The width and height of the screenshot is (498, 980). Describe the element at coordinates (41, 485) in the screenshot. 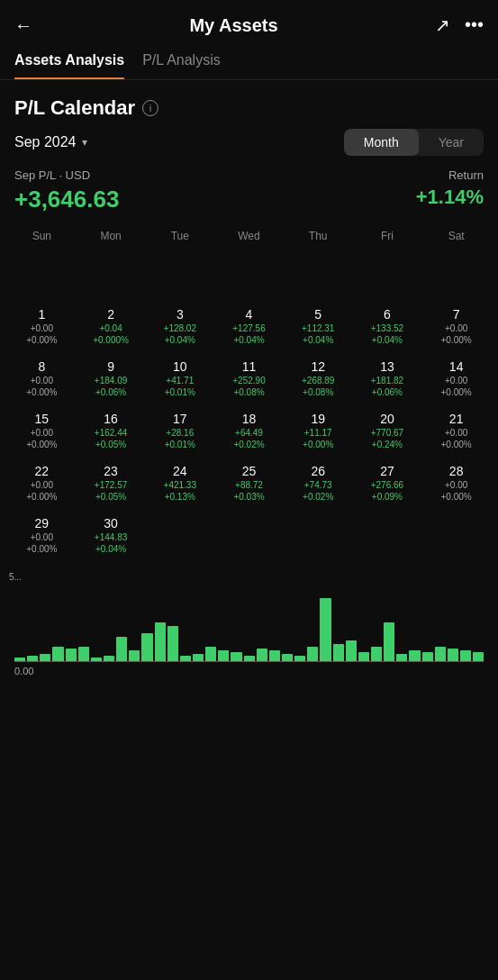

I see `cal-cell: 22+0.00+0.00%` at that location.